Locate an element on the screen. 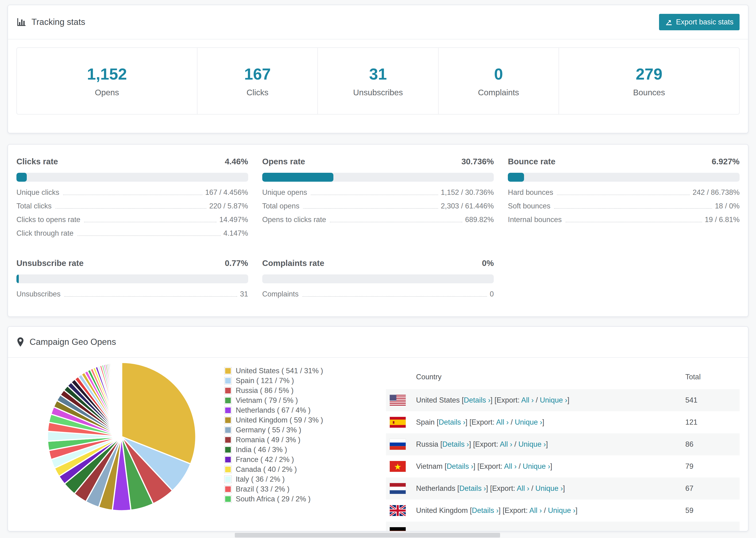 The height and width of the screenshot is (538, 756). total-cell: 86 is located at coordinates (711, 445).